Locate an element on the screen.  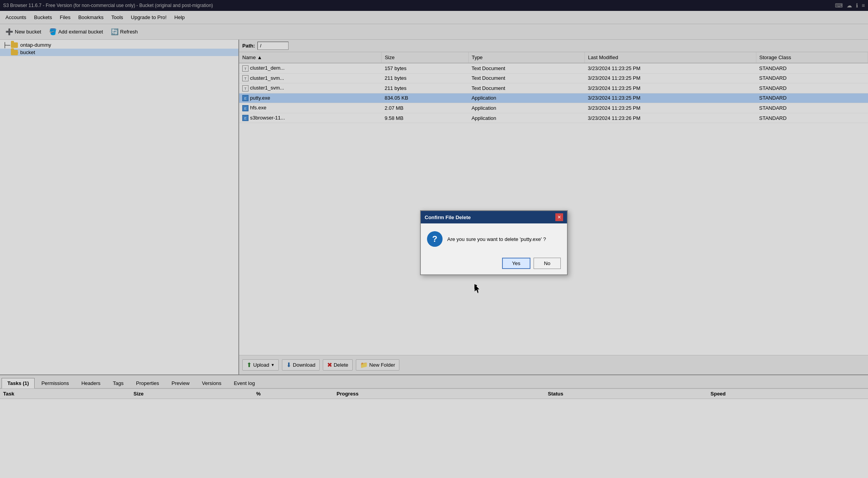
dialog-question-icon: ? is located at coordinates (435, 239).